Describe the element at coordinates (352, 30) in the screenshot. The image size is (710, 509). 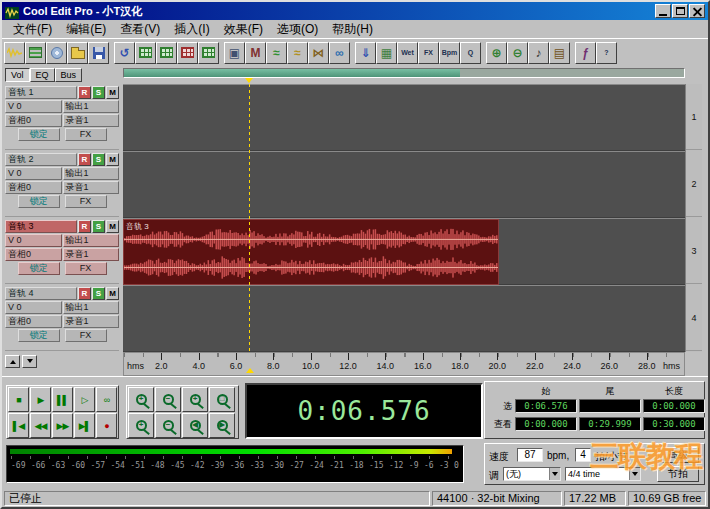
I see `menu-help: 帮助(H)` at that location.